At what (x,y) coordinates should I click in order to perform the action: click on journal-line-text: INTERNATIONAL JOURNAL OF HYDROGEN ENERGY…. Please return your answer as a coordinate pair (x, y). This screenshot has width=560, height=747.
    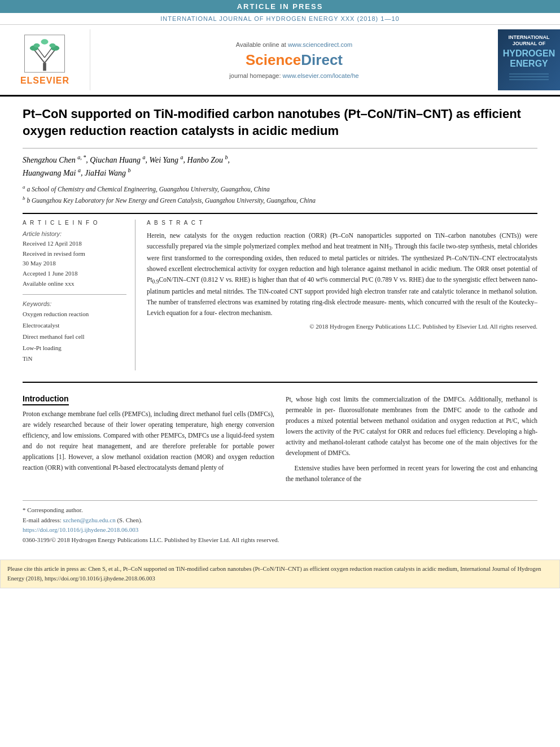
    Looking at the image, I should click on (280, 19).